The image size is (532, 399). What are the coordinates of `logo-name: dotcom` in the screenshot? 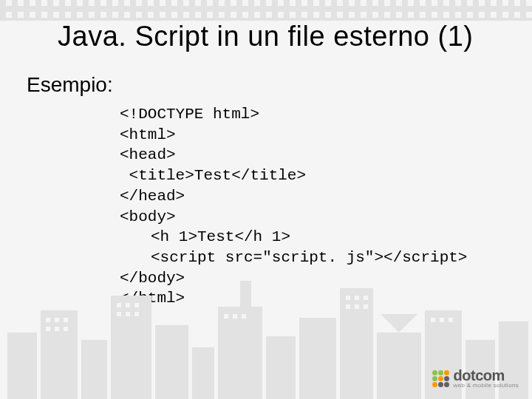 It's located at (486, 375).